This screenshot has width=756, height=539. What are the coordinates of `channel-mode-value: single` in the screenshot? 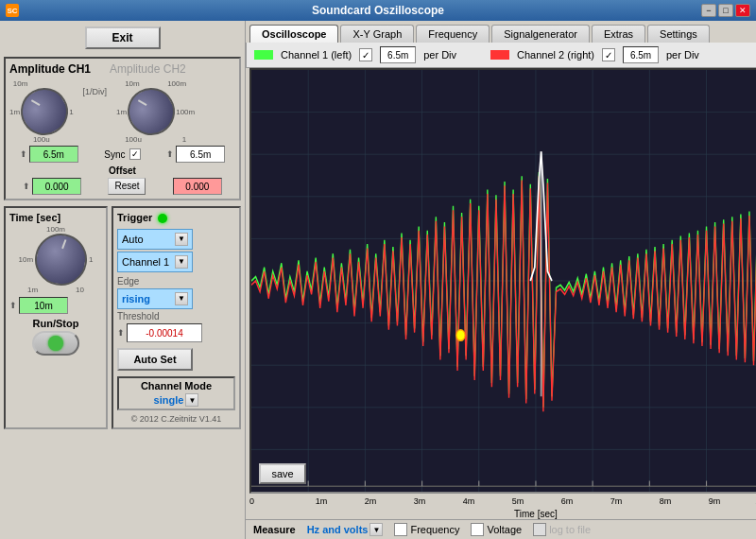 It's located at (169, 400).